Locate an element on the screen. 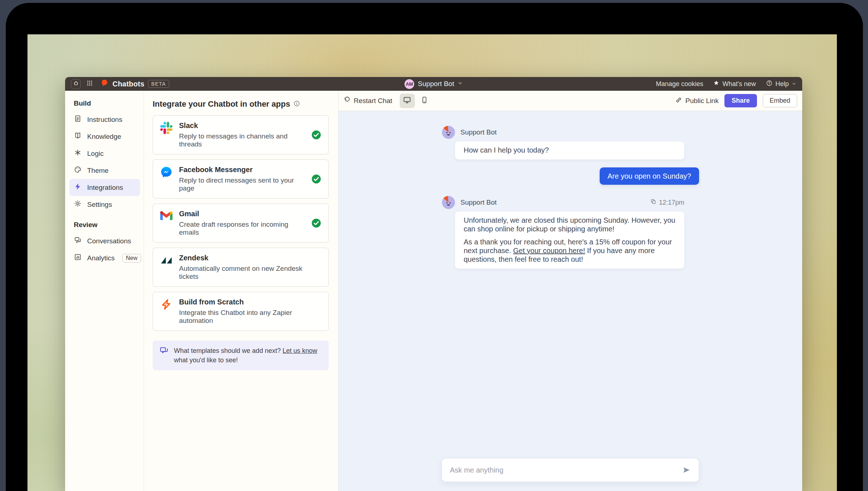 The image size is (868, 491). sidebar-item-theme: Theme is located at coordinates (105, 171).